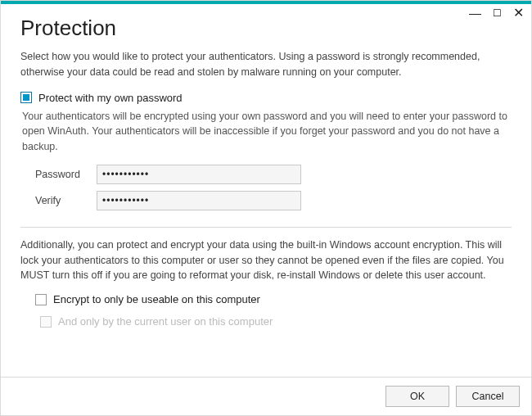 The height and width of the screenshot is (416, 532). I want to click on intro-text: Select how you would like to protect you…, so click(266, 65).